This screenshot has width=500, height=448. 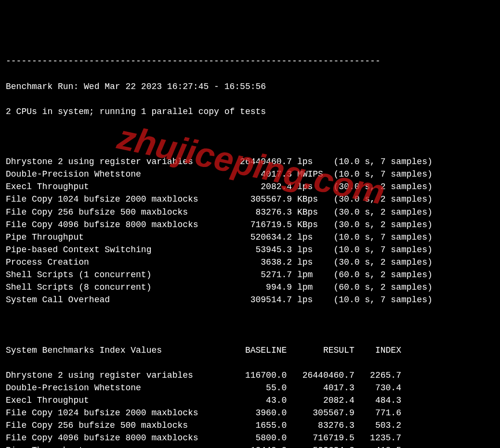 What do you see at coordinates (250, 112) in the screenshot?
I see `cpu-info-line: 2 CPUs in system; running 1 parallel cop…` at bounding box center [250, 112].